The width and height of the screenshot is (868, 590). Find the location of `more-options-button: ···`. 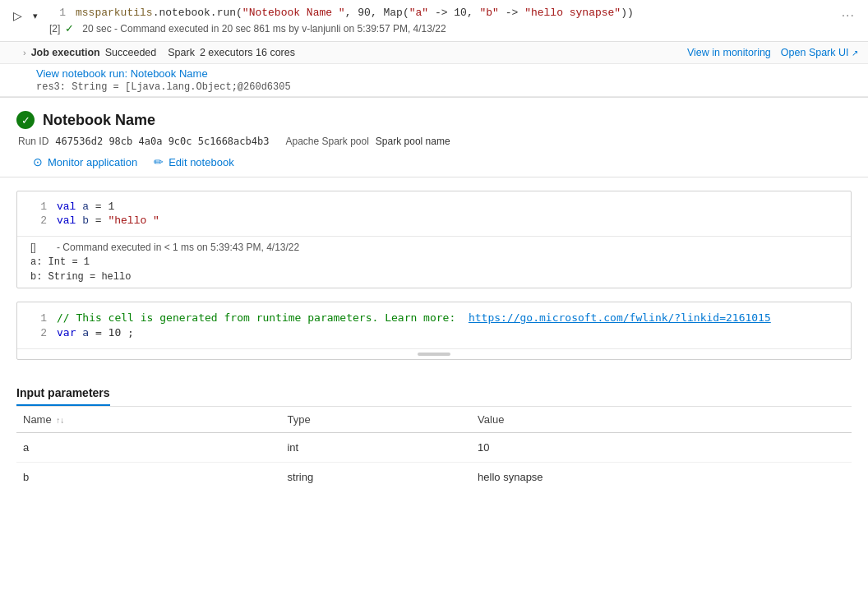

more-options-button: ··· is located at coordinates (848, 16).